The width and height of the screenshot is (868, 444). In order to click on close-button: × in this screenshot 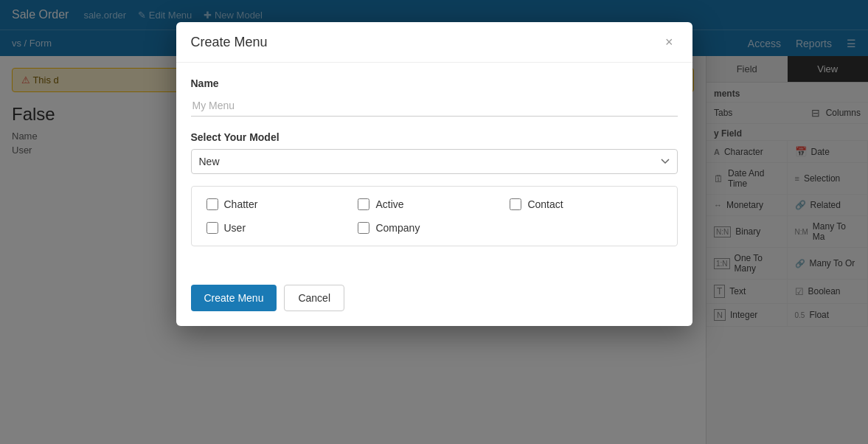, I will do `click(670, 42)`.